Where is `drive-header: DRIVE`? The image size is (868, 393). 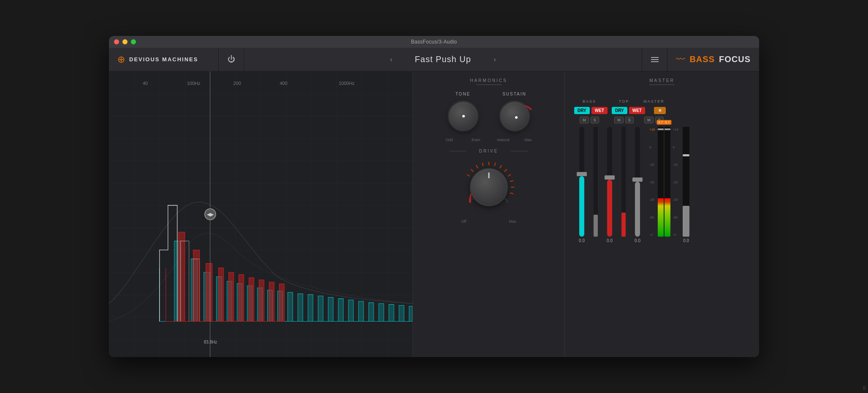 drive-header: DRIVE is located at coordinates (489, 151).